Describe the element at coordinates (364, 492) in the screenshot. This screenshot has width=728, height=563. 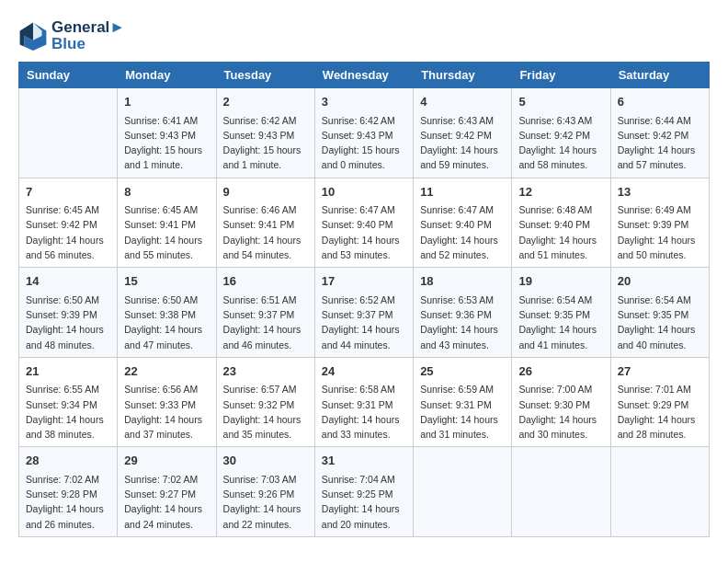
I see `calendar-cell: 31Sunrise: 7:04 AMSunset: 9:25 PMDayligh…` at that location.